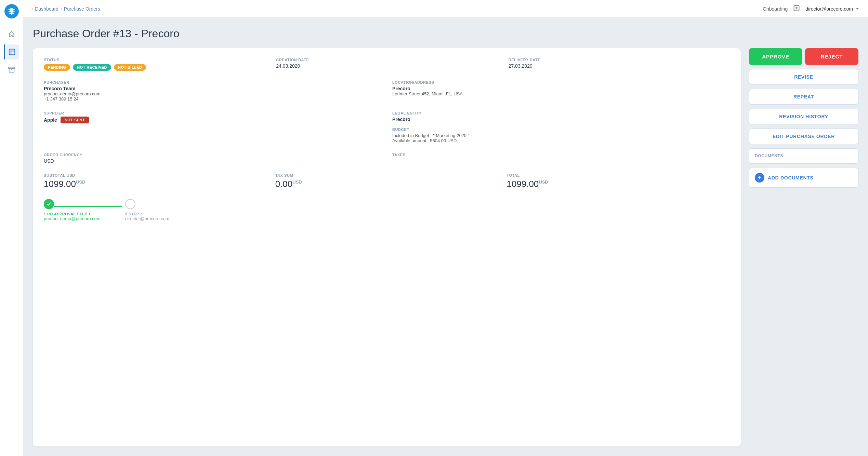 Image resolution: width=868 pixels, height=456 pixels. Describe the element at coordinates (12, 70) in the screenshot. I see `archive-icon` at that location.